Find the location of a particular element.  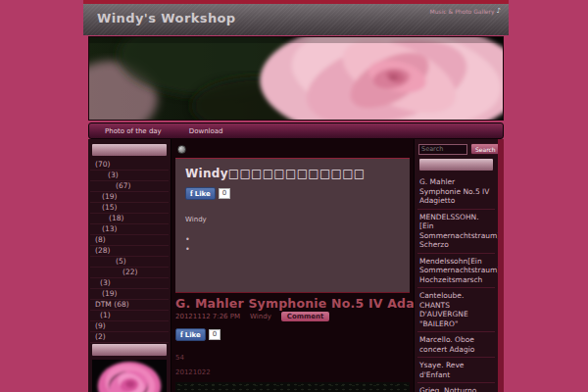

right-sidebar: Search G. Mahler Symphonie No.5 IV Adagi… is located at coordinates (456, 266).